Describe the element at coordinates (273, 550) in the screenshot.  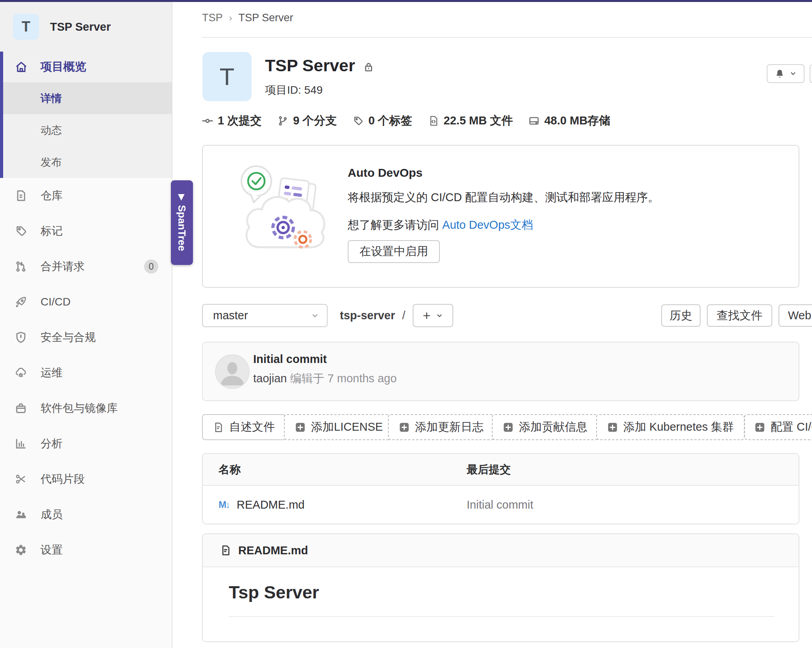
I see `readme-filename: README.md` at that location.